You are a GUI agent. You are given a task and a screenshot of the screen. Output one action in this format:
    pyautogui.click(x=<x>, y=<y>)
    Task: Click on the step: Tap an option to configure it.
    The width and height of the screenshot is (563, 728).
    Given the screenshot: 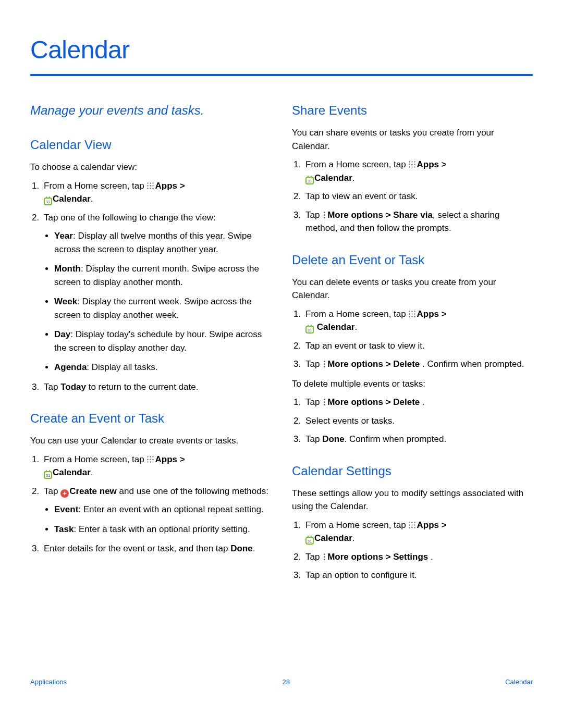 What is the action you would take?
    pyautogui.click(x=418, y=575)
    